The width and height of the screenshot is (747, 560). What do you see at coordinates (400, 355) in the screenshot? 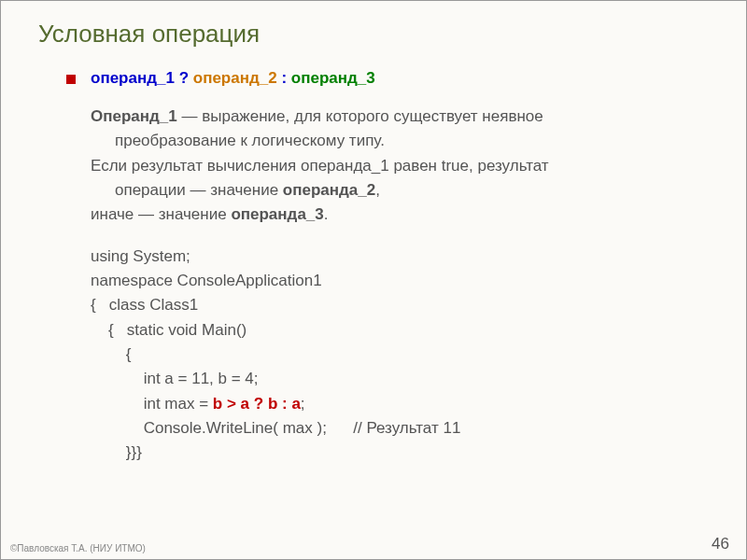
I see `code-l5: {` at bounding box center [400, 355].